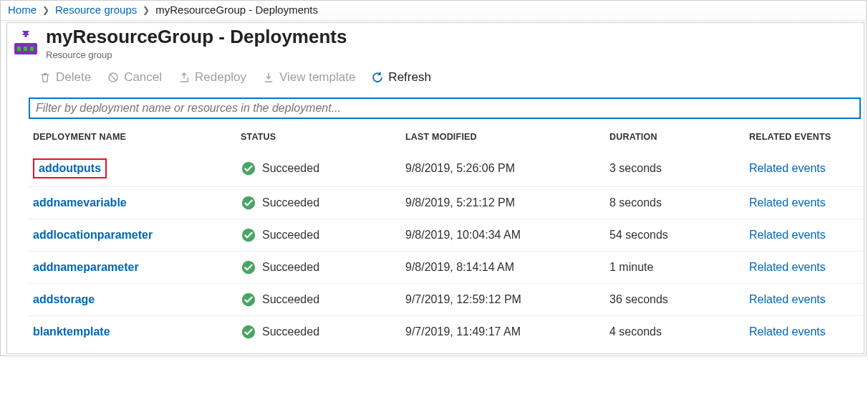 This screenshot has width=868, height=410. What do you see at coordinates (401, 77) in the screenshot?
I see `refresh-button: Refresh` at bounding box center [401, 77].